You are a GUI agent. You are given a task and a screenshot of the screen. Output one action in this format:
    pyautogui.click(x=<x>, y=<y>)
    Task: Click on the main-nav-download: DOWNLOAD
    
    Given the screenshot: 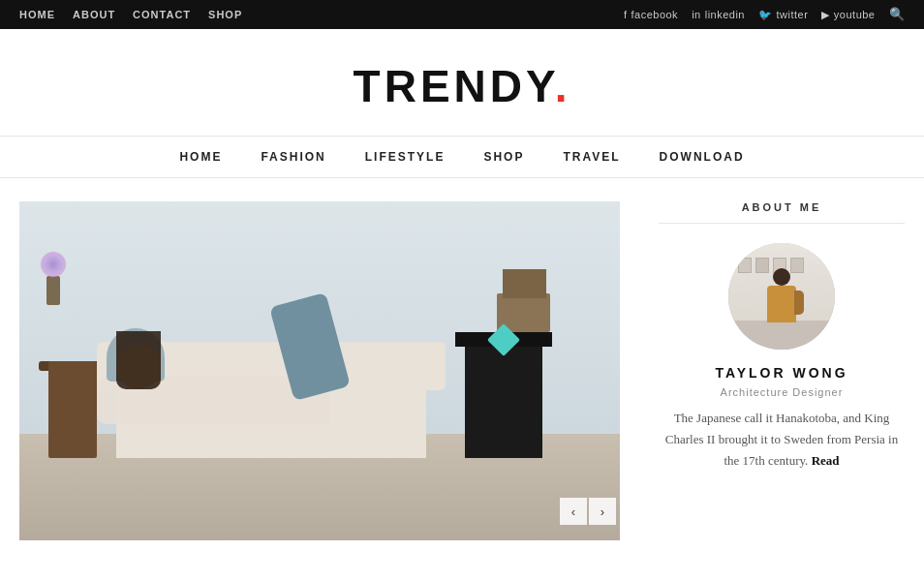 What is the action you would take?
    pyautogui.click(x=702, y=157)
    